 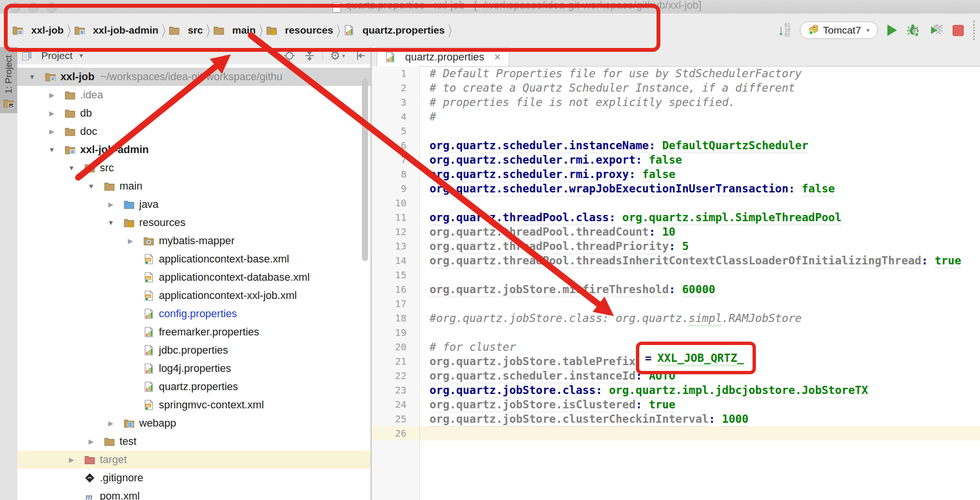 What do you see at coordinates (9, 104) in the screenshot?
I see `project-tool-icon` at bounding box center [9, 104].